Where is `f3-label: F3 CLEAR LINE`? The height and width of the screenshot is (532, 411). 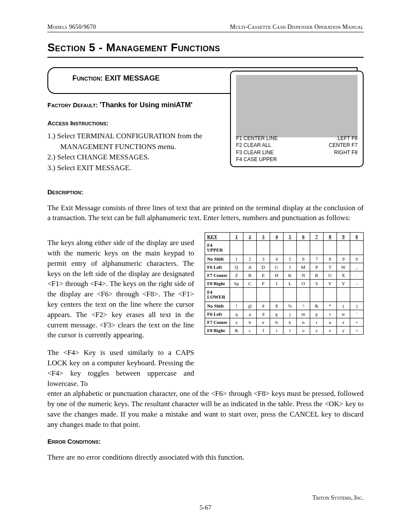 f3-label: F3 CLEAR LINE is located at coordinates (257, 152).